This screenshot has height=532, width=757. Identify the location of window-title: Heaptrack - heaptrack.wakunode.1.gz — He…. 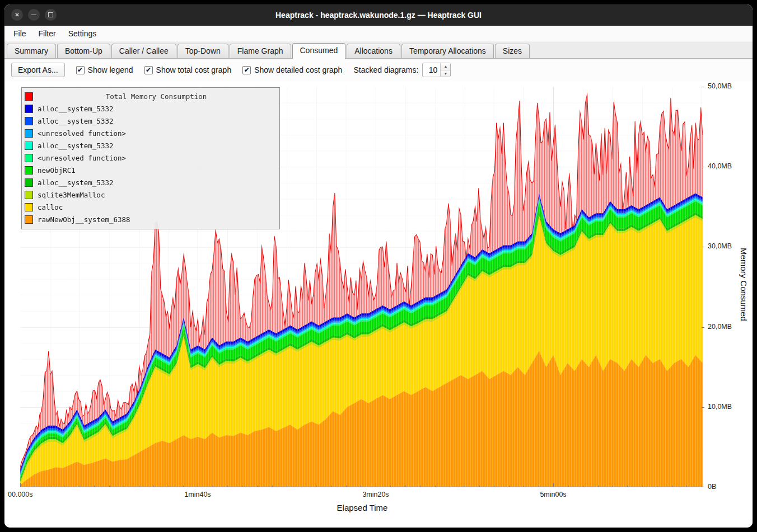
(378, 15).